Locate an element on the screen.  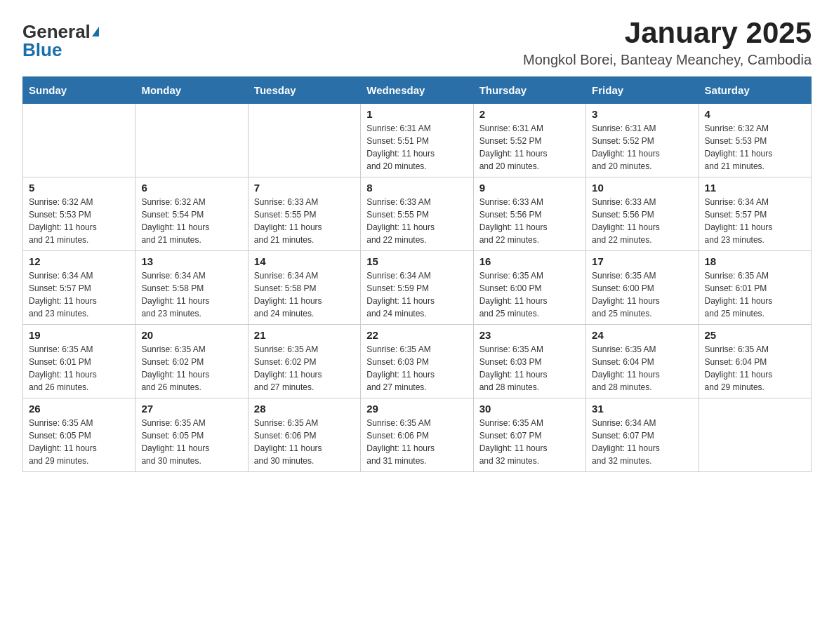
calendar-cell: 14Sunrise: 6:34 AMSunset: 5:58 PMDayligh… is located at coordinates (304, 288).